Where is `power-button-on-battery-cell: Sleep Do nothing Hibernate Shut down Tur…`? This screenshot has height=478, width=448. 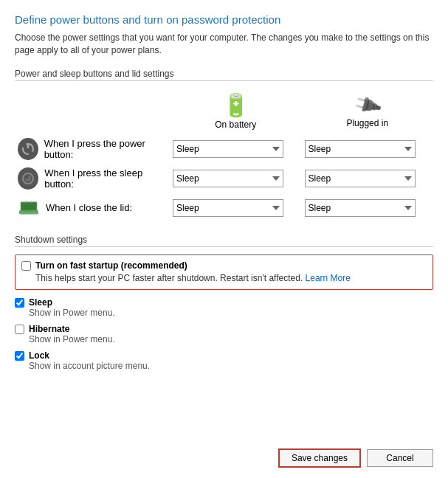
power-button-on-battery-cell: Sleep Do nothing Hibernate Shut down Tur… is located at coordinates (236, 149).